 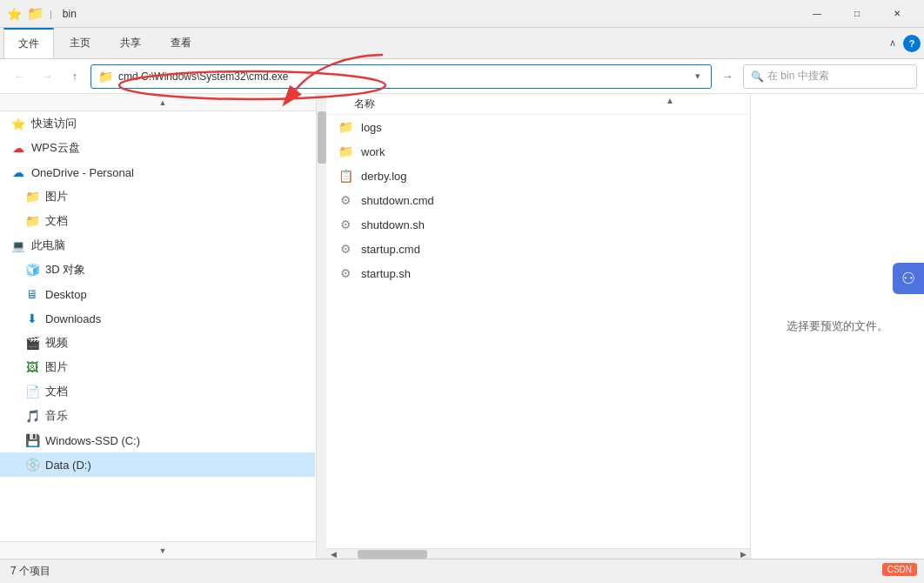 I want to click on sidebar-label: OneDrive - Personal, so click(x=83, y=172).